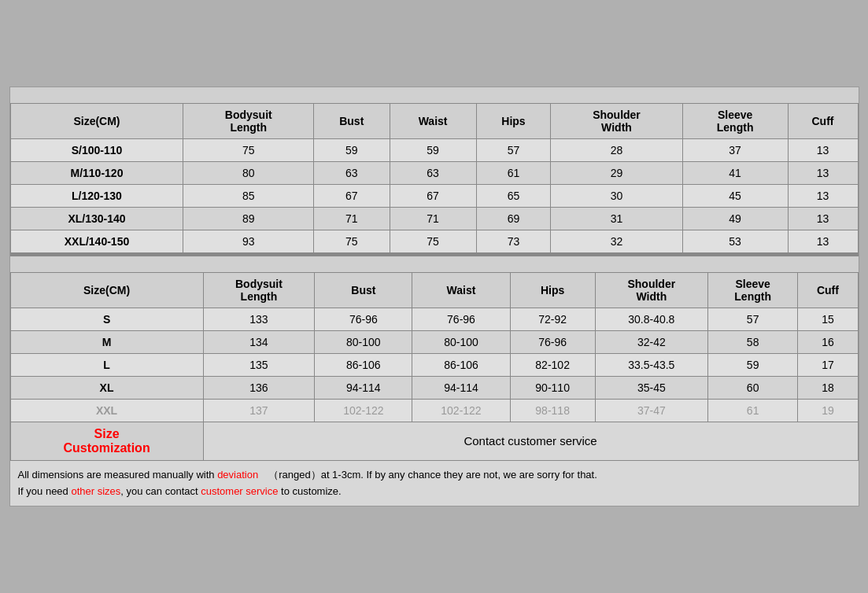 This screenshot has height=593, width=868. What do you see at coordinates (97, 195) in the screenshot?
I see `kid-size-label: L/120-130` at bounding box center [97, 195].